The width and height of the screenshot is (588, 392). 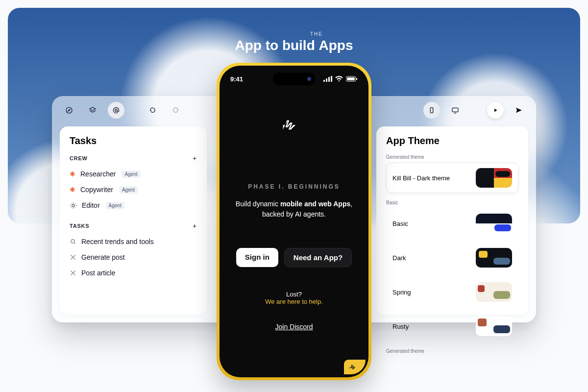 I want to click on need-app-button: Need an App?, so click(x=318, y=258).